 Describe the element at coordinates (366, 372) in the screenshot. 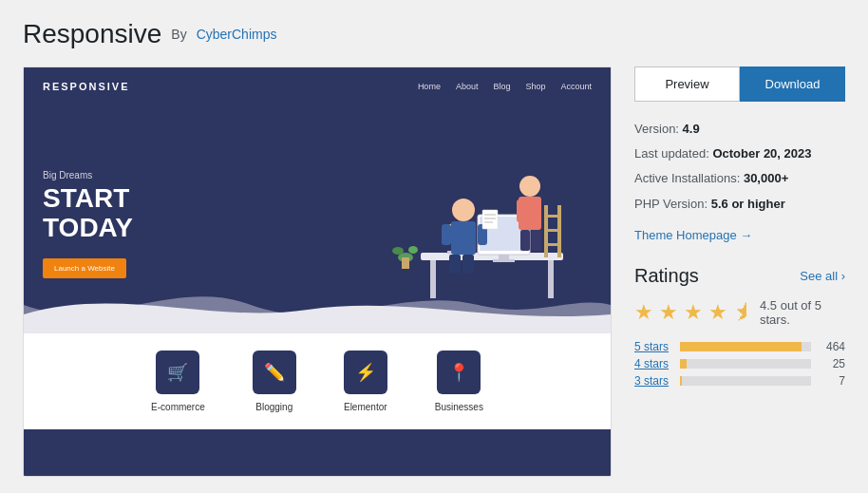

I see `demo-feature-icon-elementor: ⚡` at that location.